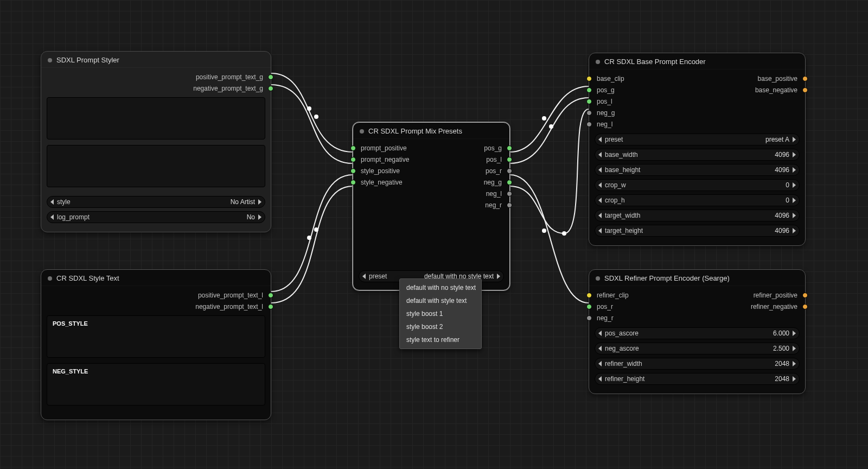  Describe the element at coordinates (697, 149) in the screenshot. I see `node-cr-sdxl-base-prompt-encoder: CR SDXL Base Prompt Encoder base_clip po…` at that location.